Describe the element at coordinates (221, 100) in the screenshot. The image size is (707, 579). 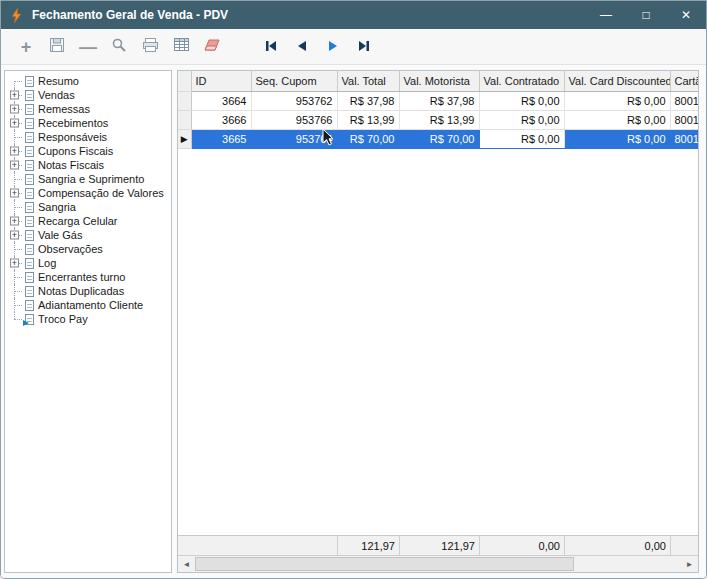
I see `cell-id: 3664` at that location.